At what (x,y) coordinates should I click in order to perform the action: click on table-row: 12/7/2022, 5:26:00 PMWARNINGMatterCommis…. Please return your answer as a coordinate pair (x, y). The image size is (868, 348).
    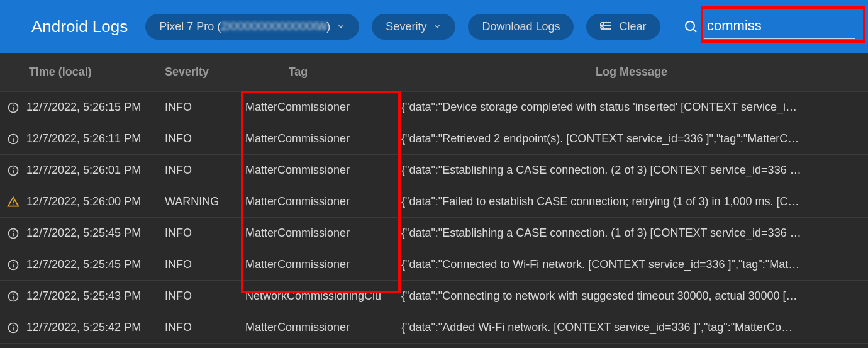
    Looking at the image, I should click on (434, 202).